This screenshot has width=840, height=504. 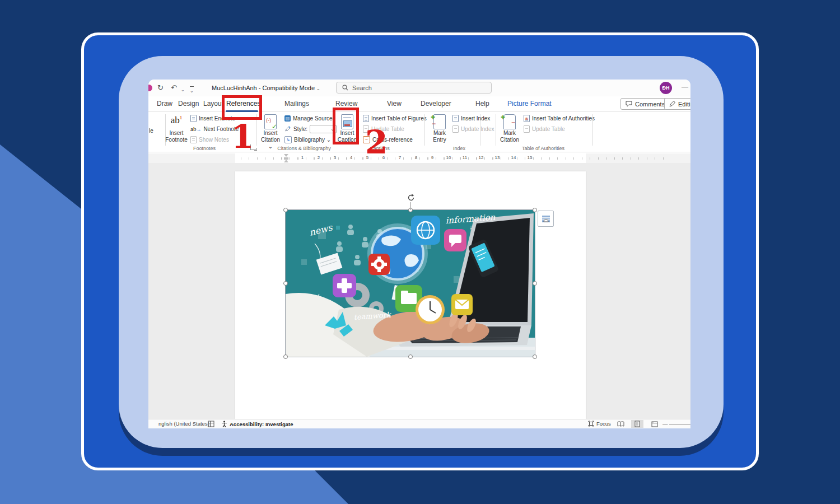 What do you see at coordinates (526, 119) in the screenshot?
I see `insert-table-of-authorities-icon: a` at bounding box center [526, 119].